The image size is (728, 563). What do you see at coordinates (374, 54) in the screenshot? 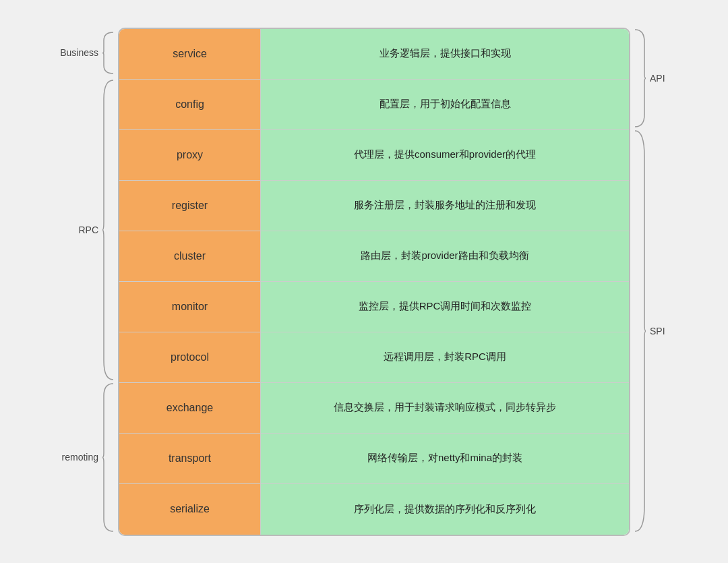
I see `table-row: service 业务逻辑层，提供接口和实现` at bounding box center [374, 54].